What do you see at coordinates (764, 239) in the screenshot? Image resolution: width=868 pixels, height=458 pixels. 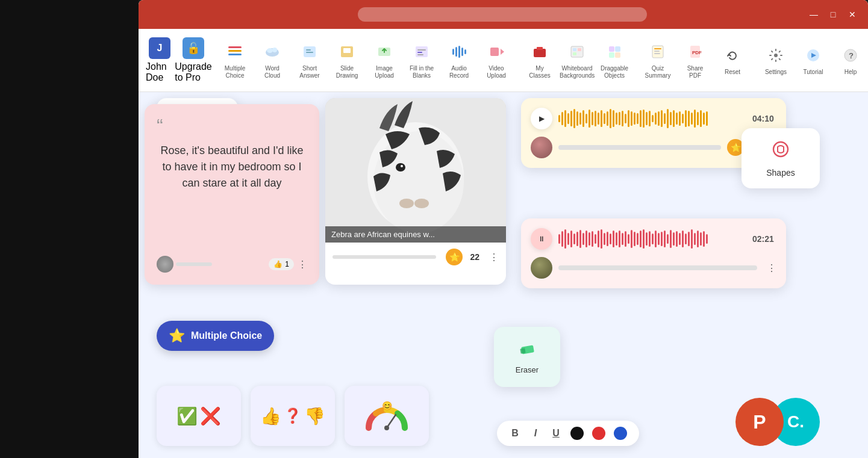 I see `audio-time-pink: 02:21` at bounding box center [764, 239].